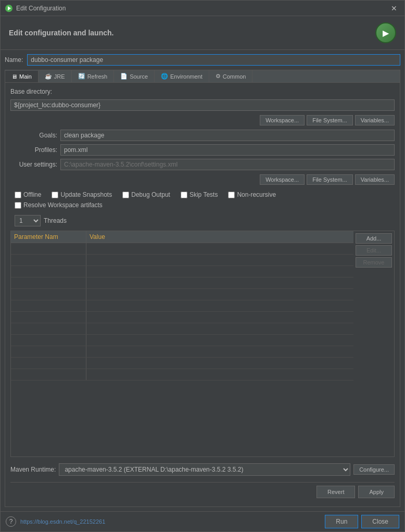 The width and height of the screenshot is (405, 532). What do you see at coordinates (202, 470) in the screenshot?
I see `maven-runtime-row: Maven Runtime: apache-maven-3.5.2 (EXTER…` at bounding box center [202, 470].